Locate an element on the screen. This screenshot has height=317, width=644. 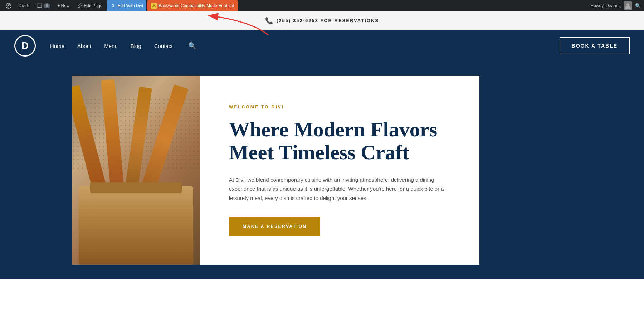
admin-bar: Divi 5 0 + New Edit Page D Edit With Div… is located at coordinates (322, 6).